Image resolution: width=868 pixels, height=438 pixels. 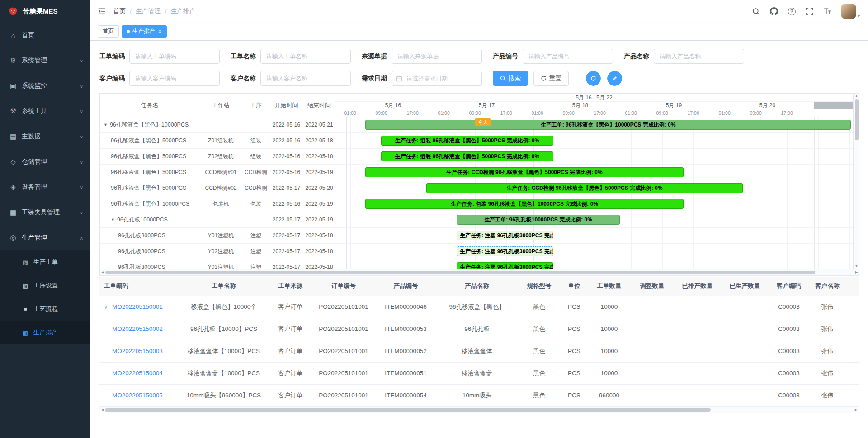 I want to click on filter-customer-name: 客户名称, so click(x=291, y=79).